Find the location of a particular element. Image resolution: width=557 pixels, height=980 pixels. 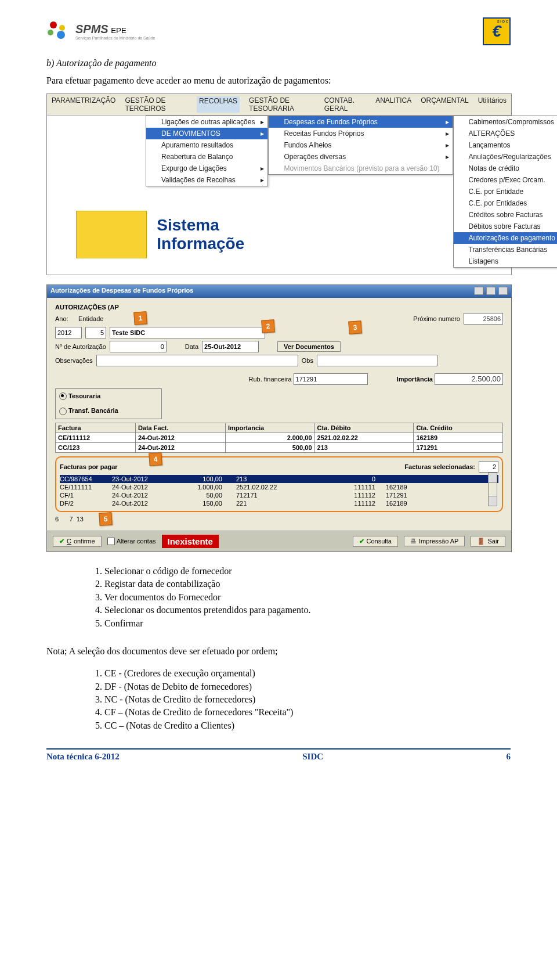

table-row: CC/12324-Out-2012 500,00 213171291 is located at coordinates (280, 447).